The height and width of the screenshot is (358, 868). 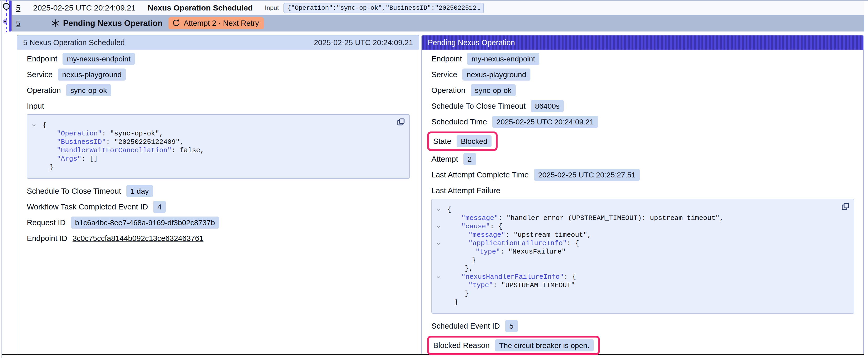 I want to click on field-label: State, so click(x=442, y=141).